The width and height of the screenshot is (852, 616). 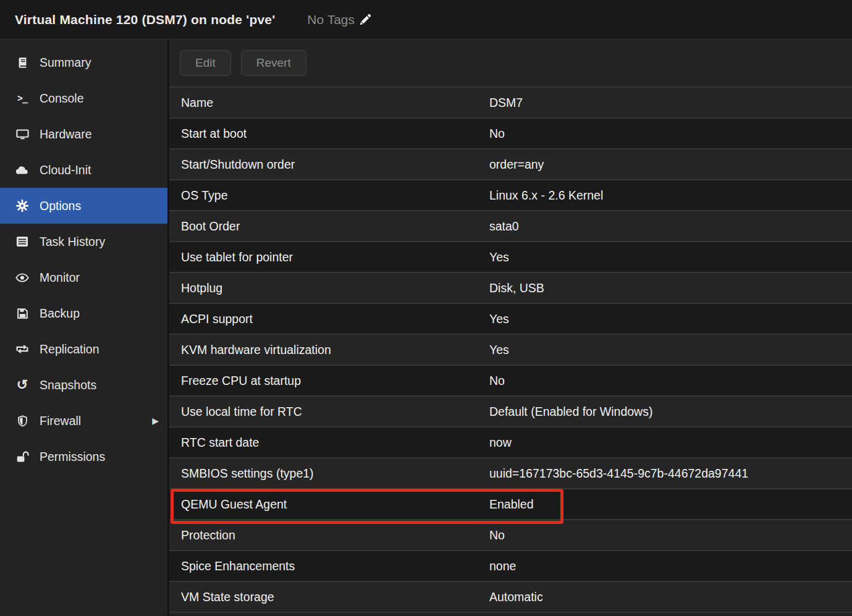 I want to click on option-label: KVM hardware virtualization, so click(x=335, y=350).